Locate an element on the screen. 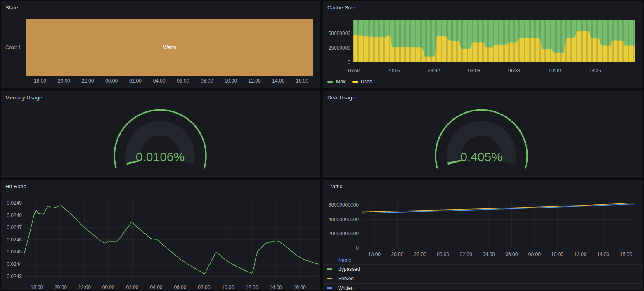 The width and height of the screenshot is (644, 291). legend-item-max: Max is located at coordinates (336, 82).